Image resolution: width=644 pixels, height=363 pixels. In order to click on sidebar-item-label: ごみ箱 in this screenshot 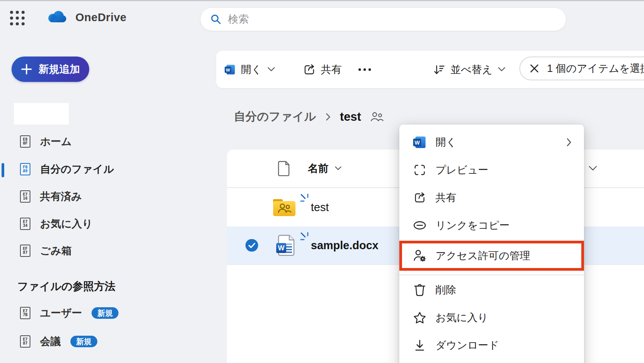, I will do `click(56, 251)`.